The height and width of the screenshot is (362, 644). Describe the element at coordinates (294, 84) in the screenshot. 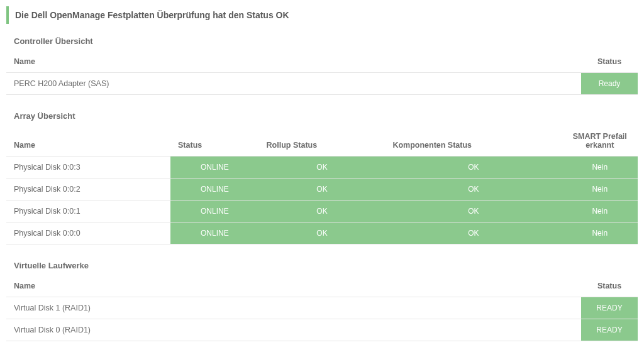

I see `controller-name: PERC H200 Adapter (SAS)` at that location.